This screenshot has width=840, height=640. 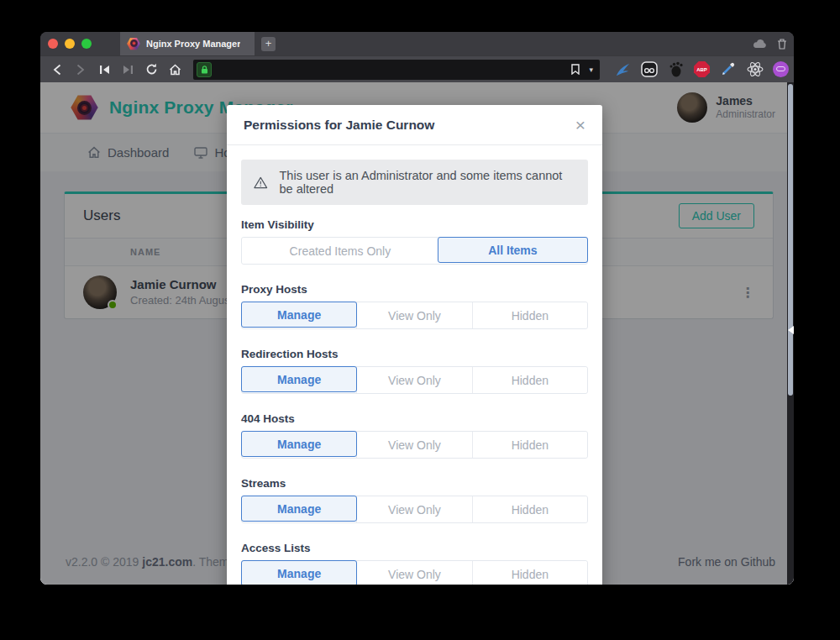 What do you see at coordinates (299, 443) in the screenshot?
I see `404-hosts-manage: Manage` at bounding box center [299, 443].